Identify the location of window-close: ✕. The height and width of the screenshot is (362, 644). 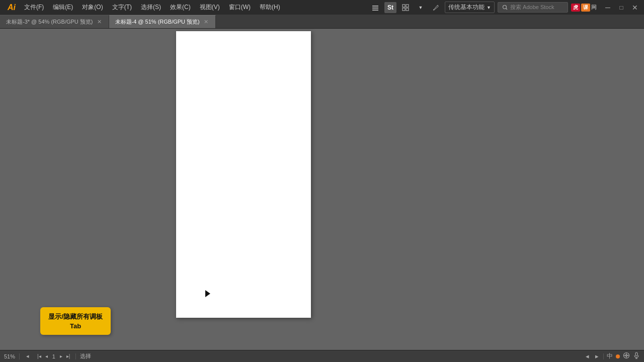
(635, 8).